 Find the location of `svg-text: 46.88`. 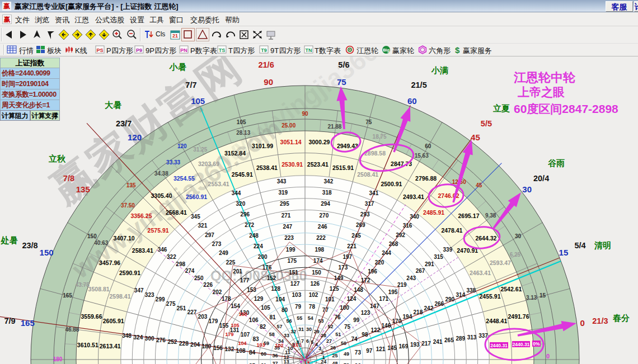

svg-text: 46.88 is located at coordinates (72, 330).